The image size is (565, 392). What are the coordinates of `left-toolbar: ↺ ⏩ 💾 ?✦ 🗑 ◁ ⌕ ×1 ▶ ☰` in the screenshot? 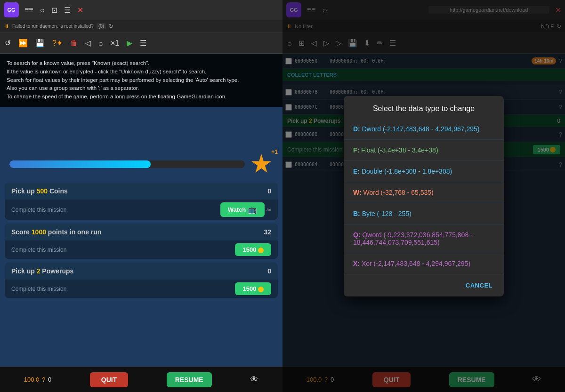 It's located at (141, 43).